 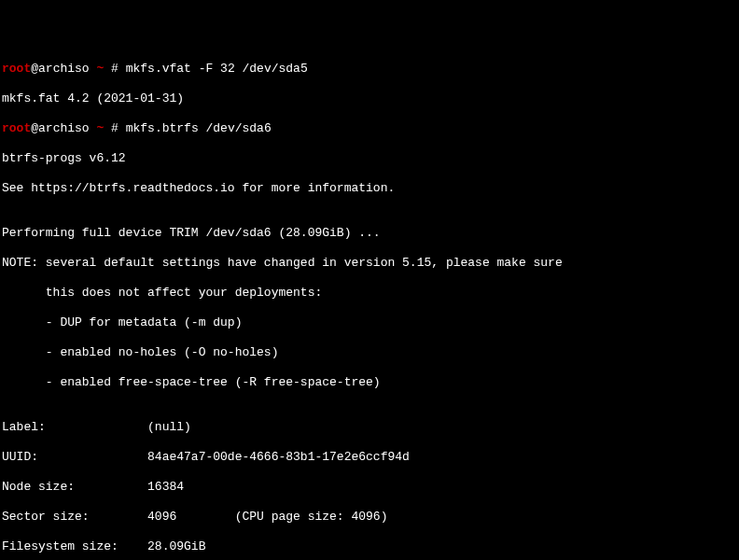 What do you see at coordinates (370, 129) in the screenshot?
I see `prompt-line-2: root@archiso ~ # mkfs.btrfs /dev/sda6` at bounding box center [370, 129].